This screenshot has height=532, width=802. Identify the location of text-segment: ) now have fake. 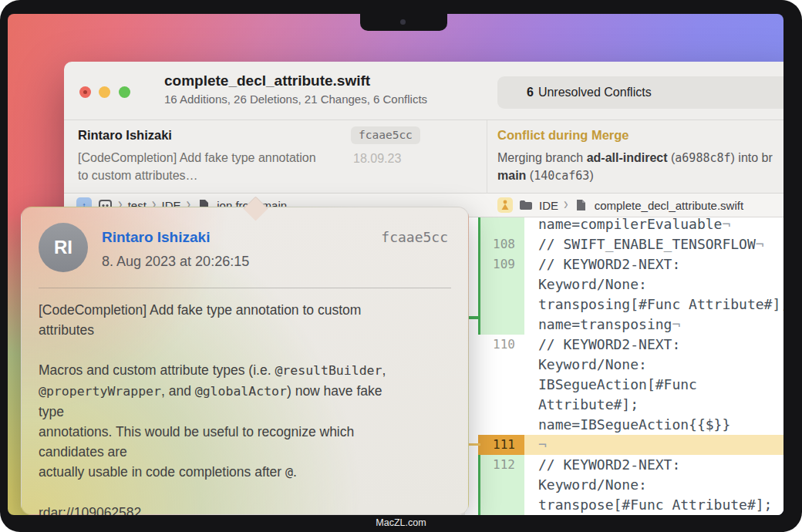
(335, 391).